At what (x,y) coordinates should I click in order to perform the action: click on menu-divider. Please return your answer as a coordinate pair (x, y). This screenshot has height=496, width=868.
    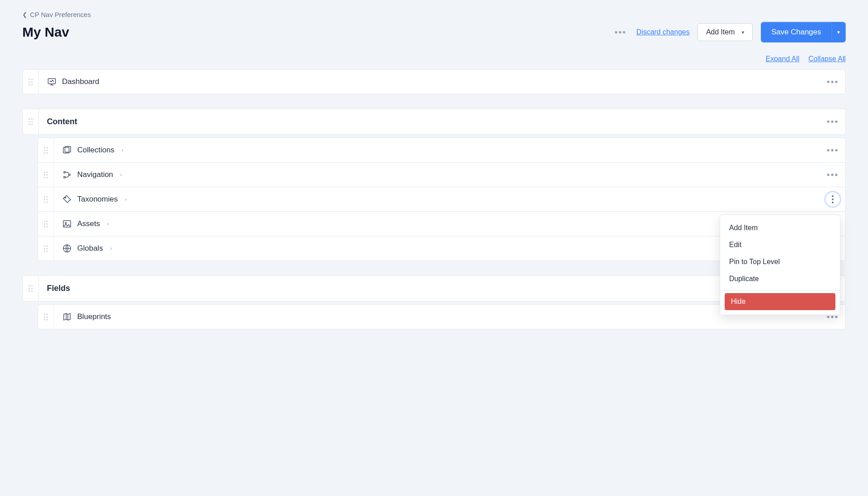
    Looking at the image, I should click on (780, 290).